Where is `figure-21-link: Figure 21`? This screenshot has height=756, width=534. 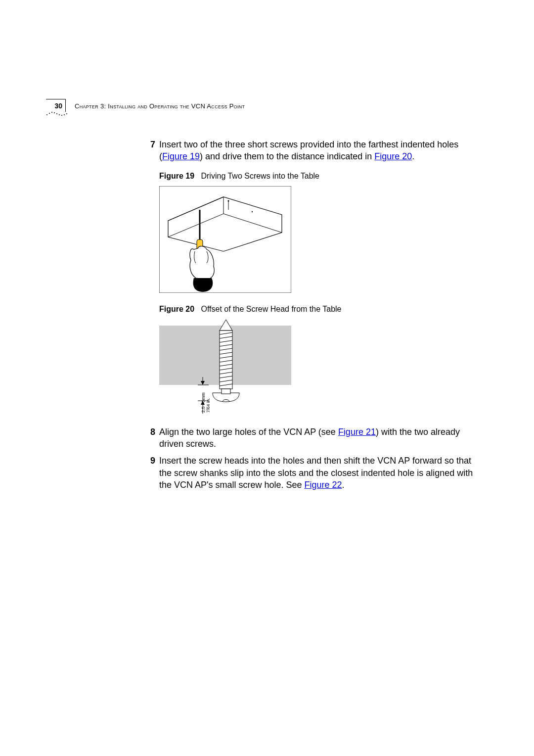 figure-21-link: Figure 21 is located at coordinates (357, 432).